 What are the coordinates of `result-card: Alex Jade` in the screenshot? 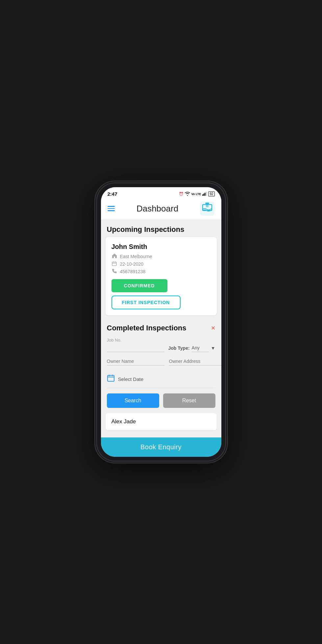 It's located at (161, 422).